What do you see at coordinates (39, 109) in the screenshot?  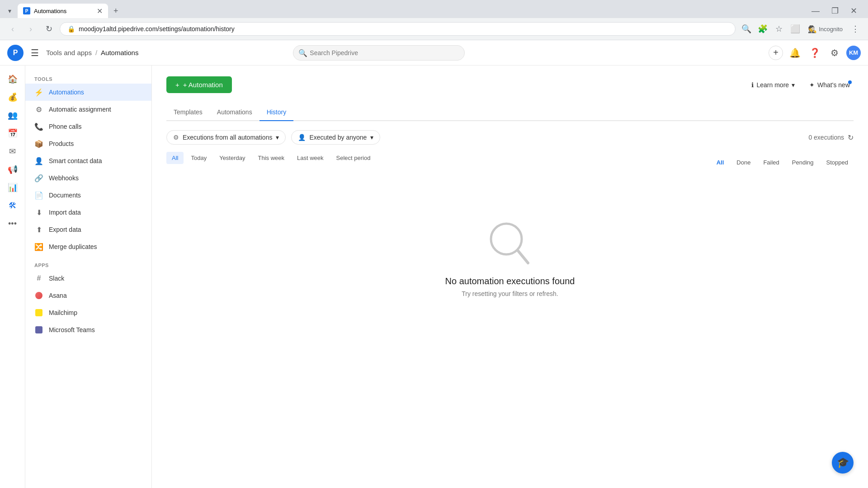 I see `automatic-assignment-icon: ⚙` at bounding box center [39, 109].